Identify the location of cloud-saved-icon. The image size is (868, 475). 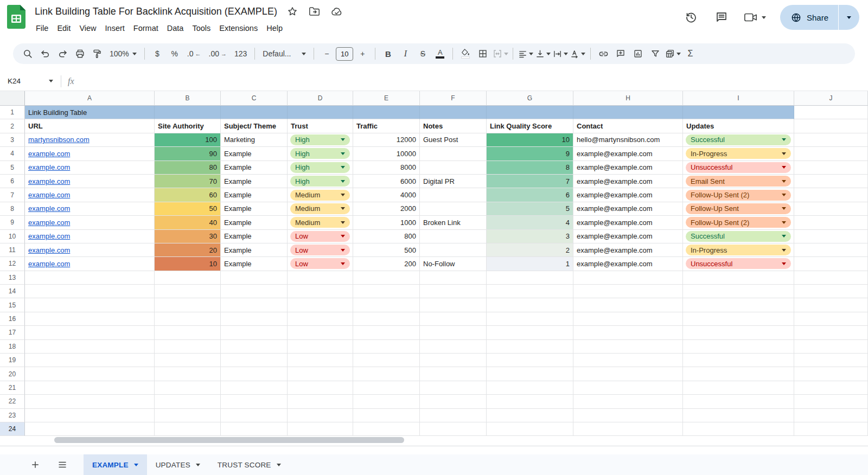
(337, 12).